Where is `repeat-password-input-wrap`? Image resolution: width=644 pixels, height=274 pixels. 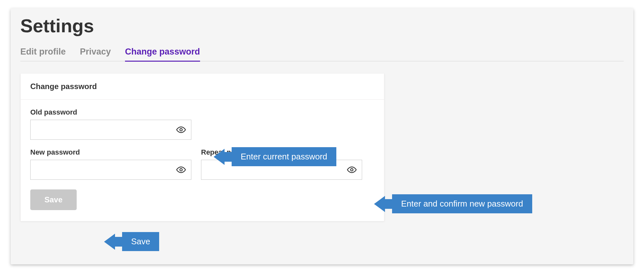
repeat-password-input-wrap is located at coordinates (282, 170).